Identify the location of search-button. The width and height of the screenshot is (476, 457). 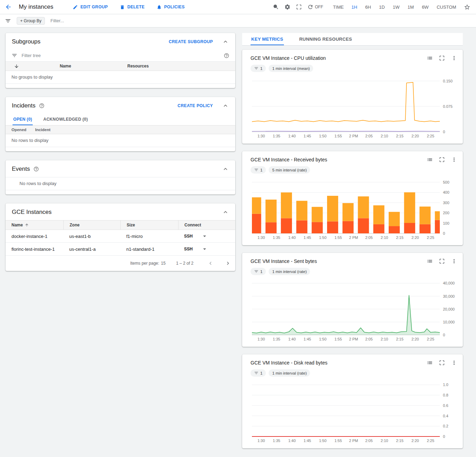
(276, 7).